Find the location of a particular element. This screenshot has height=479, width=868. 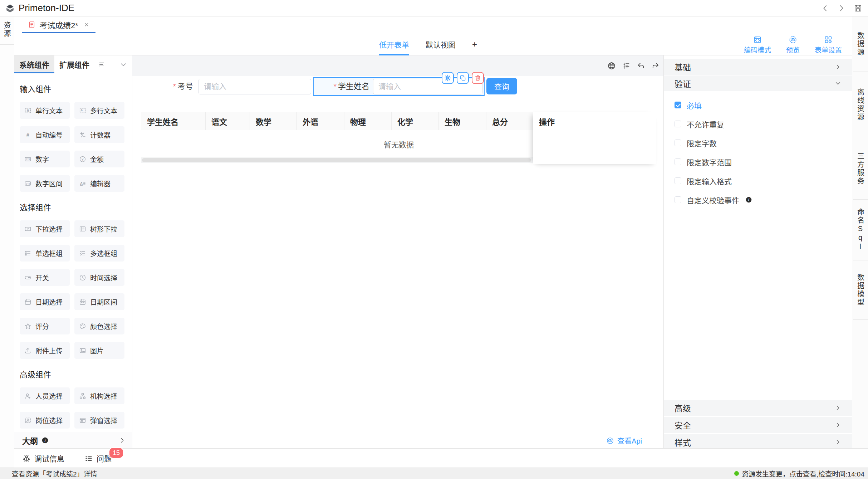

component-palette: 系统组件 扩展组件 输入组件A单行文本A多行文本#自动编号计数器123数字¥金额… is located at coordinates (73, 244).